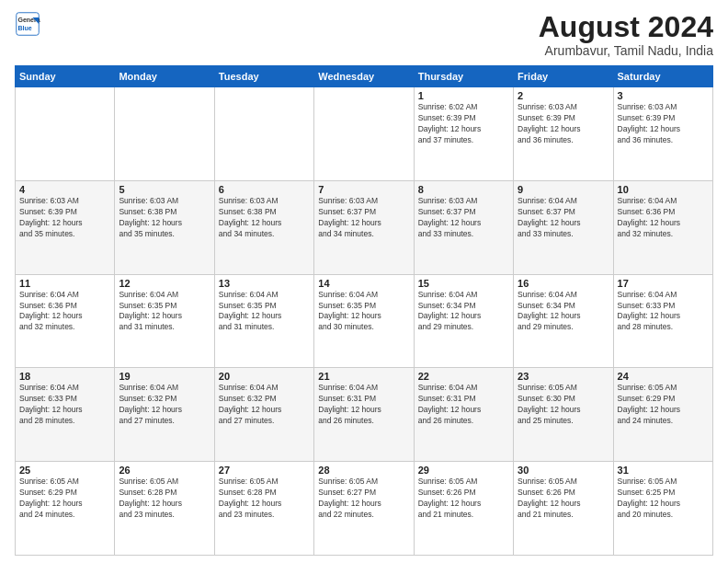 Image resolution: width=728 pixels, height=563 pixels. Describe the element at coordinates (65, 509) in the screenshot. I see `calendar-cell-w4-d0: 25Sunrise: 6:05 AM Sunset: 6:29 PM Dayli…` at that location.